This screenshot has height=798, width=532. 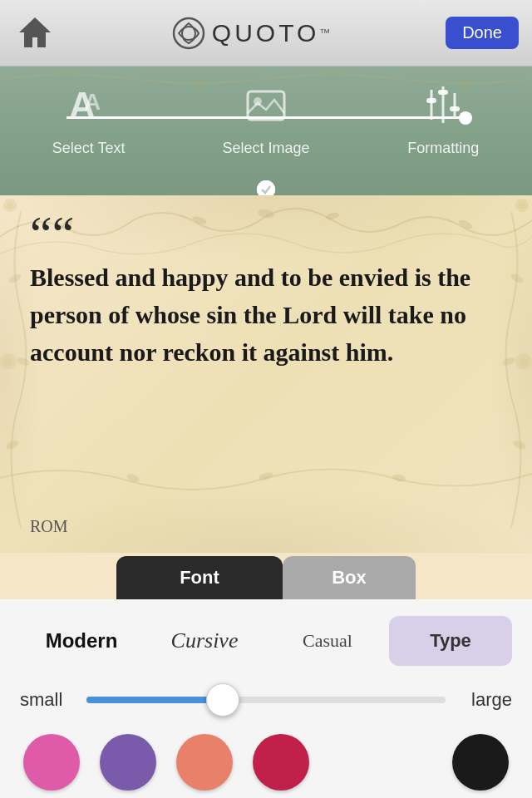 I want to click on color-swatch-black, so click(x=480, y=762).